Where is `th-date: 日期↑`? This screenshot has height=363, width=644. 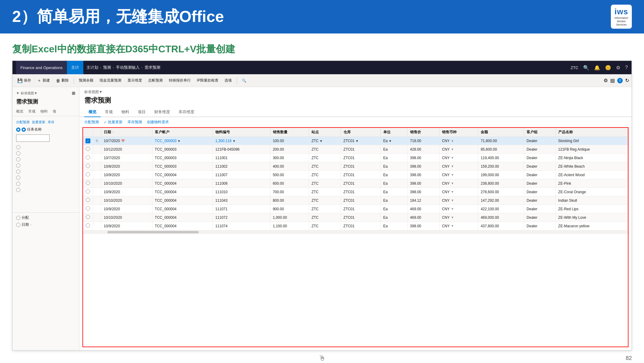 th-date: 日期↑ is located at coordinates (127, 132).